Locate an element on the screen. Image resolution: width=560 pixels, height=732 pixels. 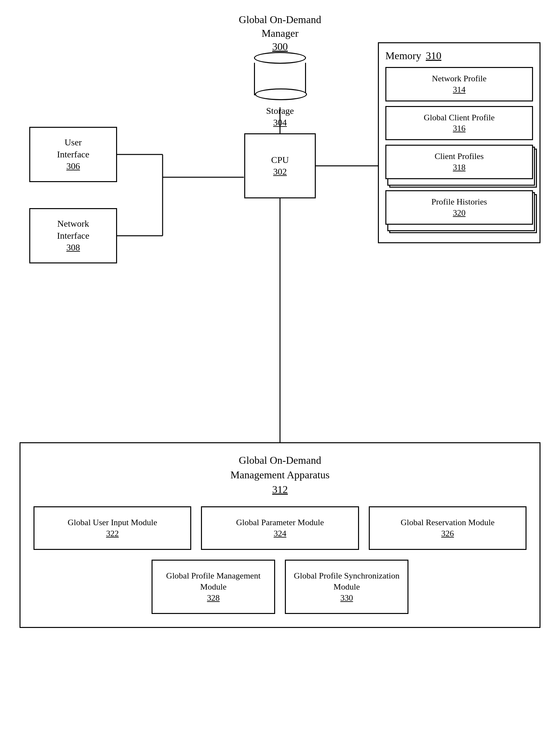
global-user-input-module: Global User Input Module 322 is located at coordinates (112, 528).